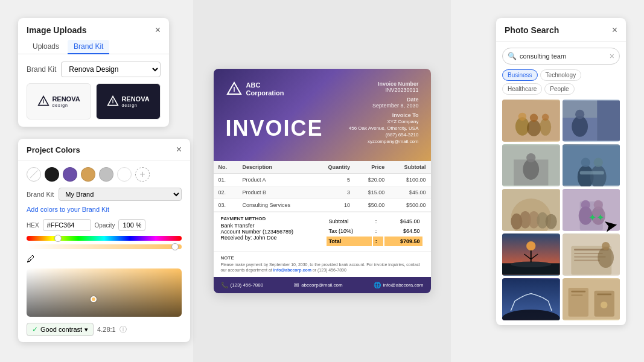  Describe the element at coordinates (104, 209) in the screenshot. I see `add-colors-link: Add colors to your Brand Kit` at that location.